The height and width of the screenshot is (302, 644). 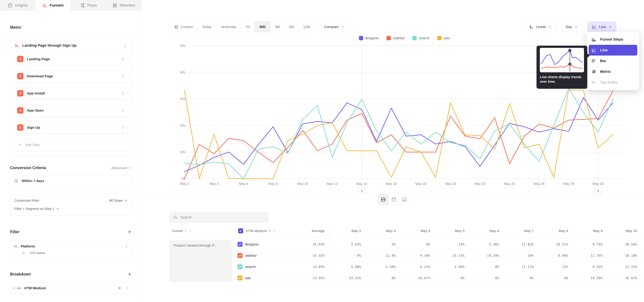 What do you see at coordinates (396, 38) in the screenshot?
I see `legend-item-sidebar: sidebar` at bounding box center [396, 38].